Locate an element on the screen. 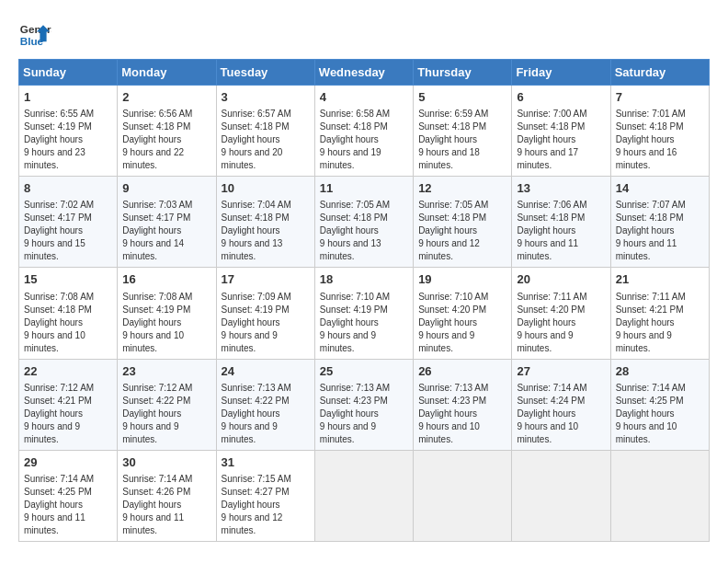  day-number: 29 is located at coordinates (68, 463).